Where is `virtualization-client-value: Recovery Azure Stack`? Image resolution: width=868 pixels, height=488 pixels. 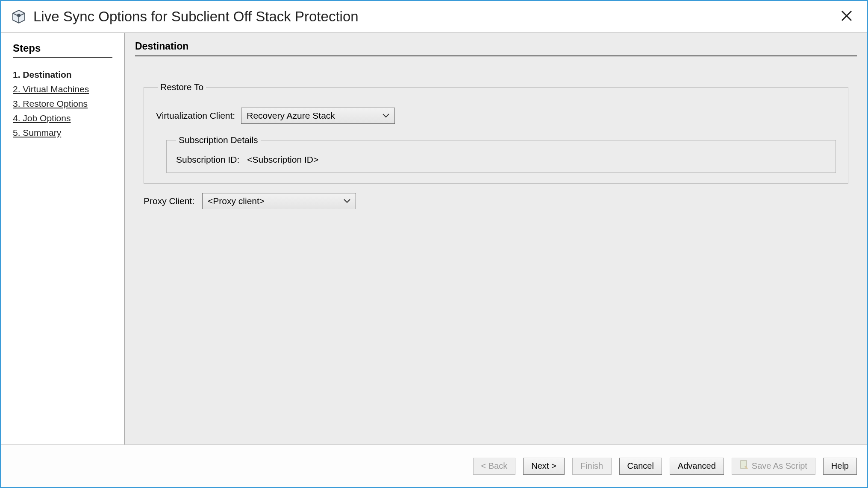
virtualization-client-value: Recovery Azure Stack is located at coordinates (291, 116).